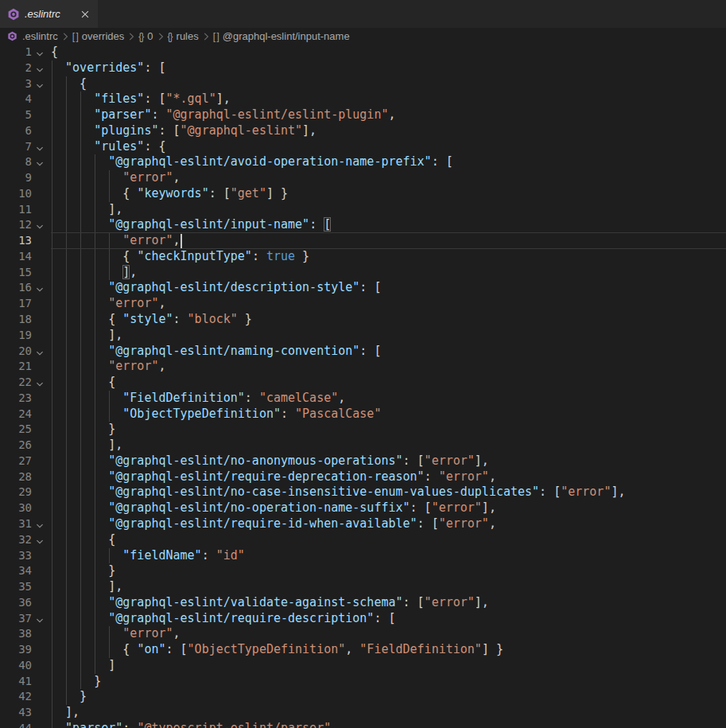 The height and width of the screenshot is (728, 726). Describe the element at coordinates (16, 273) in the screenshot. I see `line-number: 15` at that location.